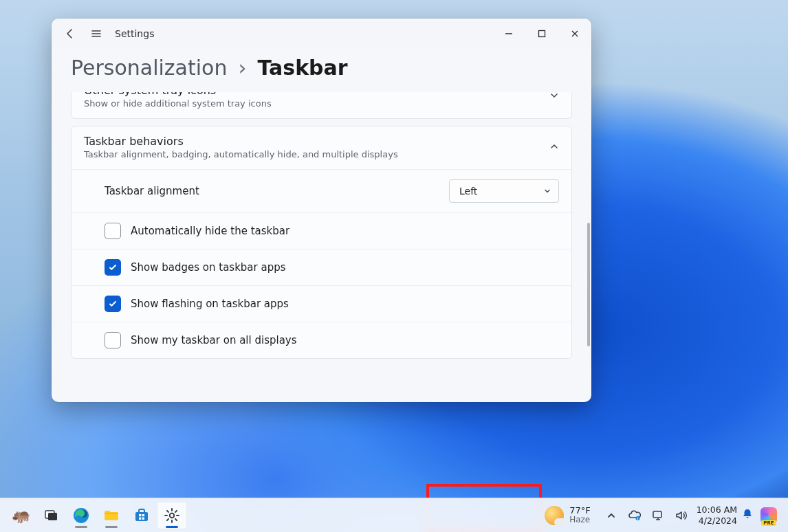 Image resolution: width=788 pixels, height=532 pixels. I want to click on taskview-icon, so click(51, 516).